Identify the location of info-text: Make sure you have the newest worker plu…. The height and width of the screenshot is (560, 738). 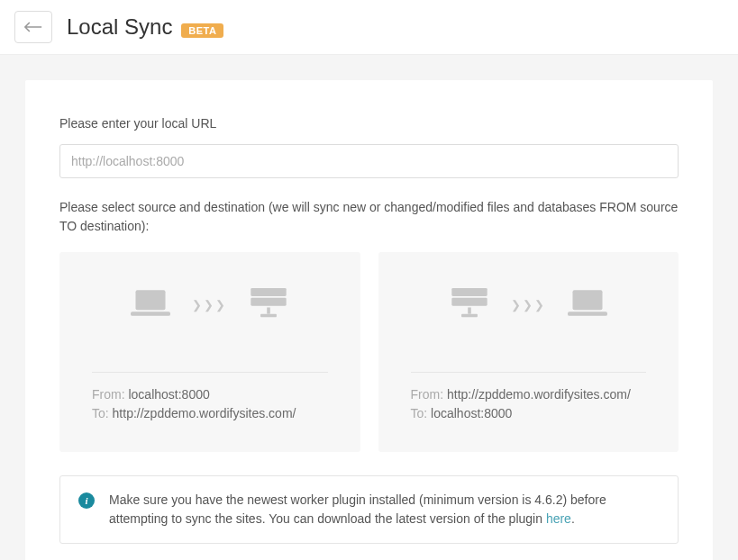
(384, 510).